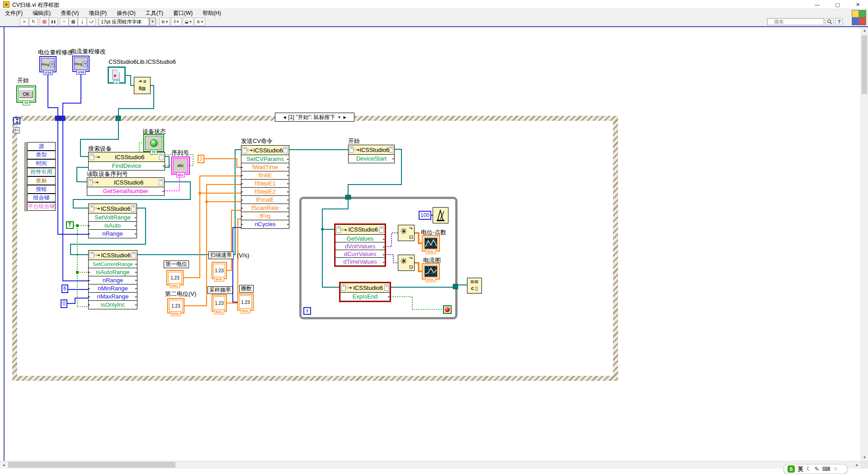 This screenshot has width=868, height=474. I want to click on wait-time-constant: 3, so click(201, 159).